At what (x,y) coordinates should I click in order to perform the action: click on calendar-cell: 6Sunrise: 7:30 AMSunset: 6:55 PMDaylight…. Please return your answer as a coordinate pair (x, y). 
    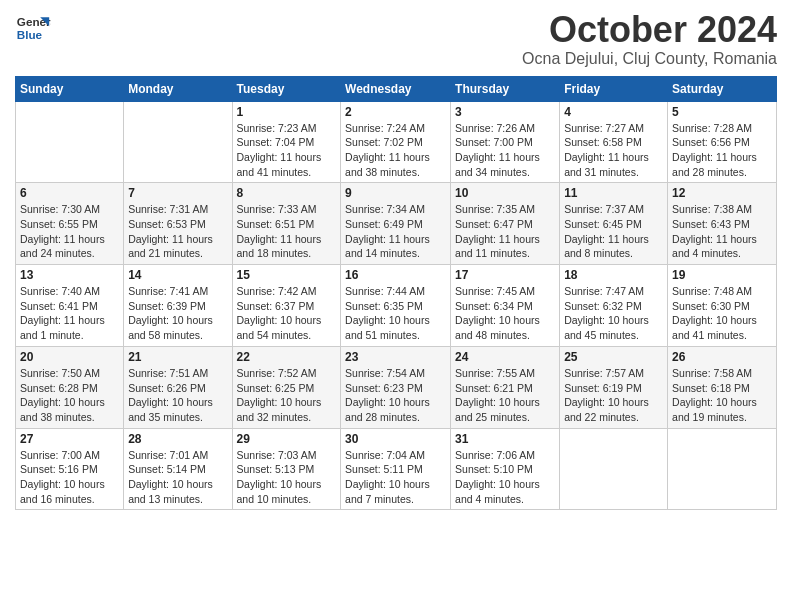
    Looking at the image, I should click on (70, 224).